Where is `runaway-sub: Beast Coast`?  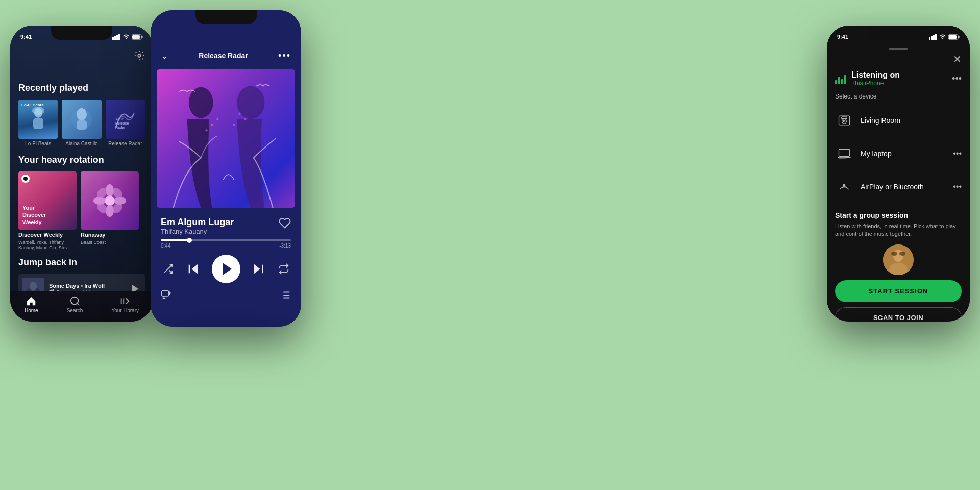 runaway-sub: Beast Coast is located at coordinates (110, 242).